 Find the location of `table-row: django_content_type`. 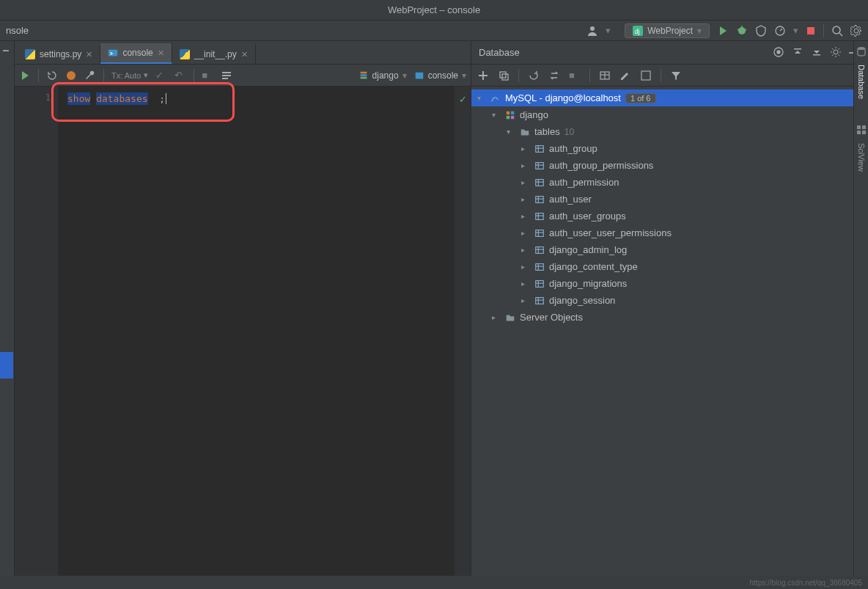

table-row: django_content_type is located at coordinates (670, 267).